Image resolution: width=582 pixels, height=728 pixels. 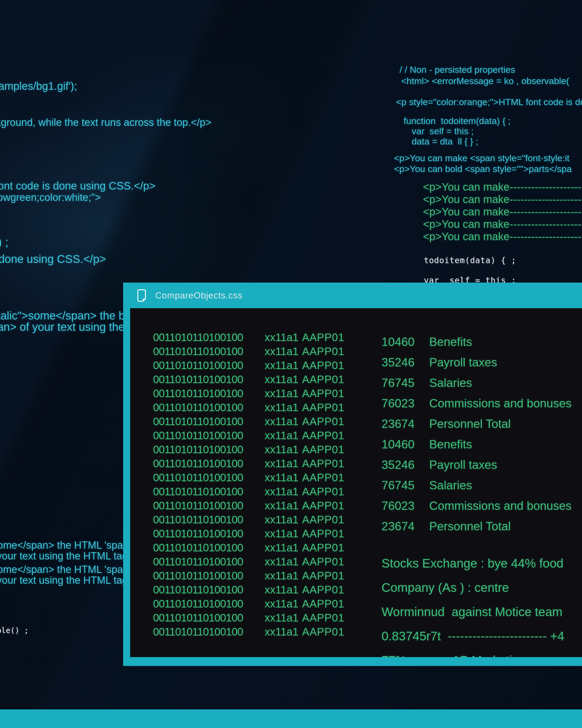 What do you see at coordinates (476, 407) in the screenshot?
I see `ledger-row: 76023Commissions and bonuses` at bounding box center [476, 407].